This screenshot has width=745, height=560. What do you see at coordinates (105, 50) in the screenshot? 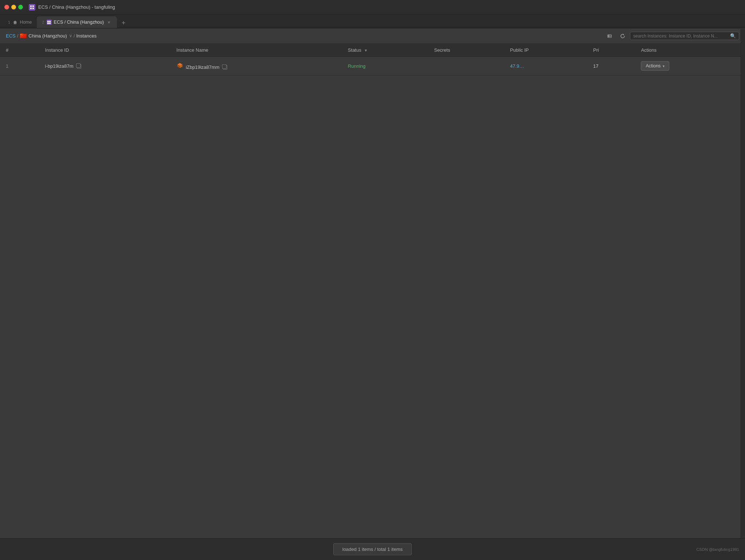
I see `col-instance-id: Instance ID` at bounding box center [105, 50].